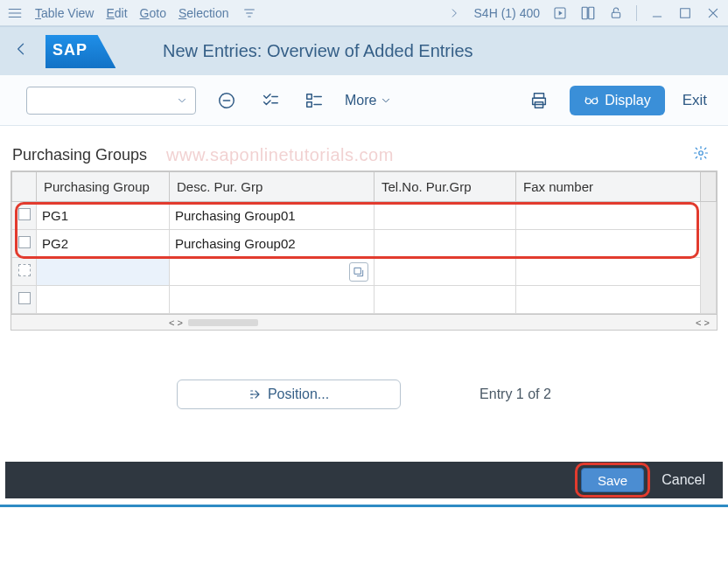  Describe the element at coordinates (508, 13) in the screenshot. I see `system-label: S4H (1) 400` at that location.